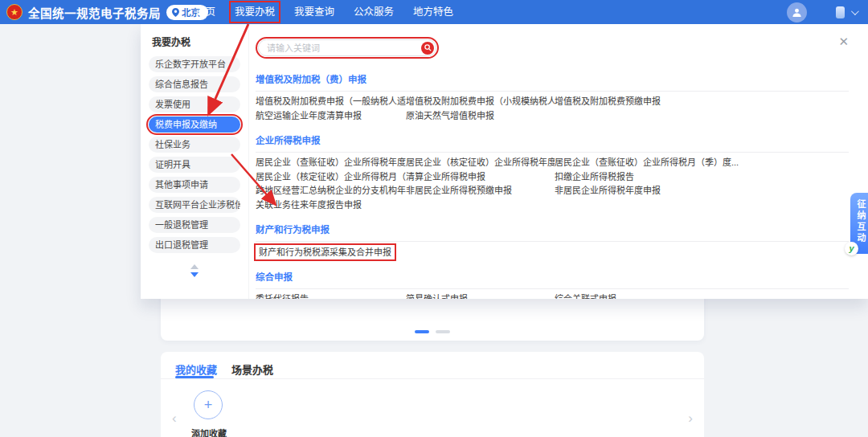 This screenshot has width=868, height=437. I want to click on interaction-widget: 征纳互动 y, so click(859, 223).